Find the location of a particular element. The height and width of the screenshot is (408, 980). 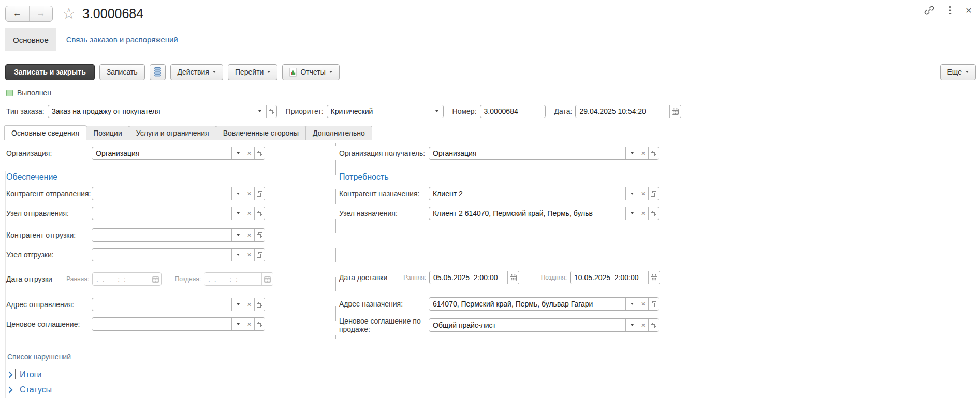

destination-counterparty-input is located at coordinates (527, 194).